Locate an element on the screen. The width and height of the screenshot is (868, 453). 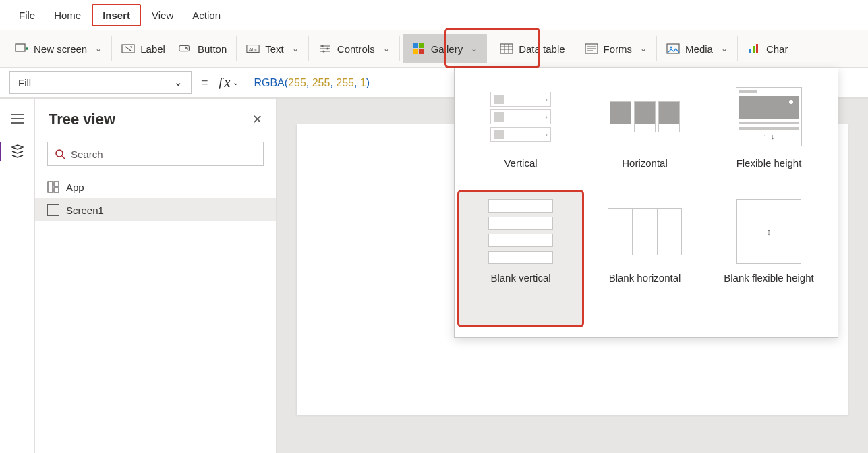
gallery-button: Gallery ⌄ is located at coordinates (445, 49).